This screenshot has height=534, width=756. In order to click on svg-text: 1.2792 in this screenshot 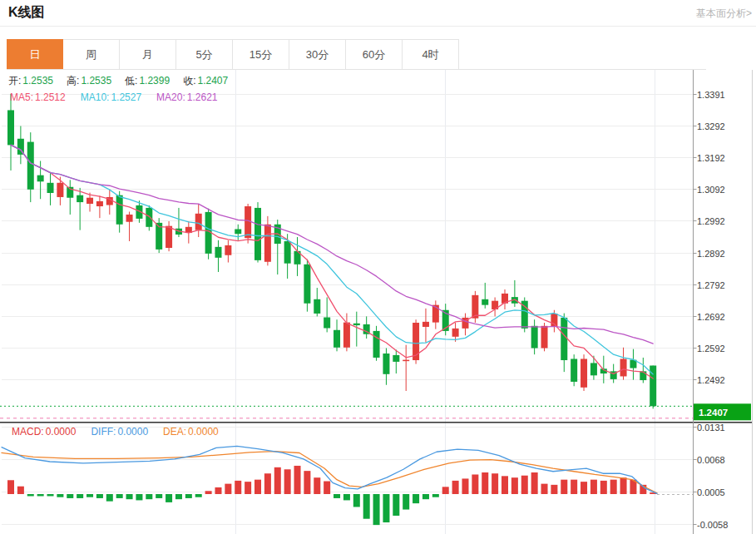, I will do `click(711, 285)`.